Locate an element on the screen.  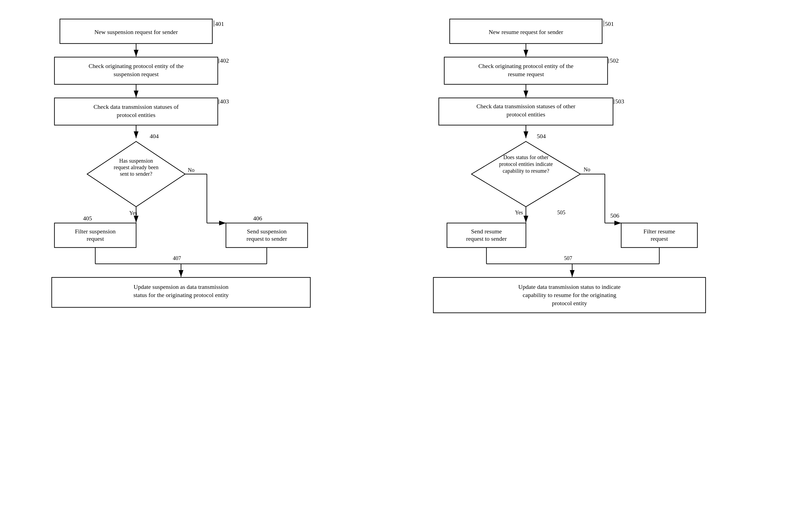
label-404-1: Has suspension is located at coordinates (136, 161).